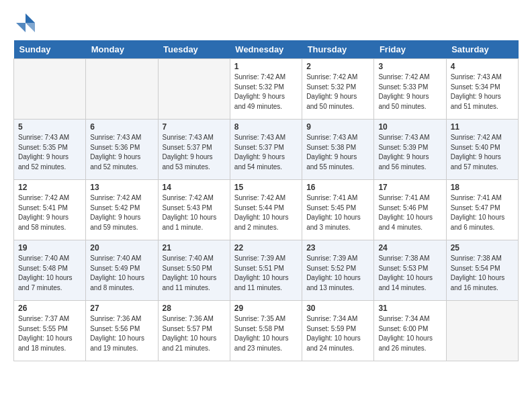  I want to click on calendar-cell: 24Sunrise: 7:38 AM Sunset: 5:53 PM Dayli…, so click(410, 271).